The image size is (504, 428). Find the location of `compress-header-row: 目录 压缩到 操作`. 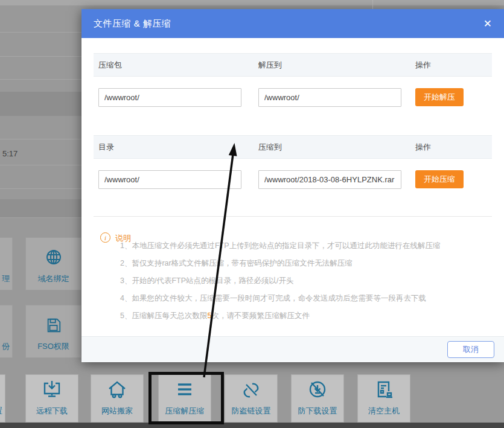

compress-header-row: 目录 压缩到 操作 is located at coordinates (293, 147).